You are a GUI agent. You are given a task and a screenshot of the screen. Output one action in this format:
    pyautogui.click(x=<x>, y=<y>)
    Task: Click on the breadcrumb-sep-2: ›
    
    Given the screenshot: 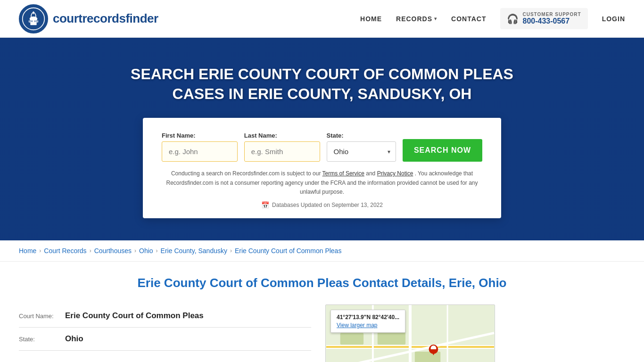 What is the action you would take?
    pyautogui.click(x=91, y=251)
    